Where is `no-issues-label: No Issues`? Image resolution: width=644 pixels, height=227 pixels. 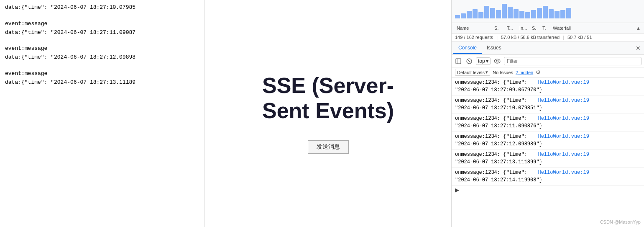
no-issues-label: No Issues is located at coordinates (503, 72).